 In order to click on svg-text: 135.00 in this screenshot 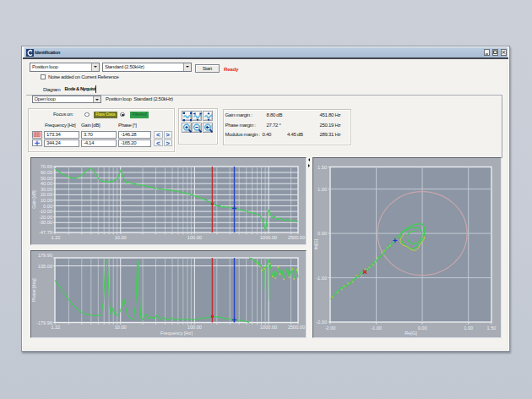, I will do `click(46, 266)`.